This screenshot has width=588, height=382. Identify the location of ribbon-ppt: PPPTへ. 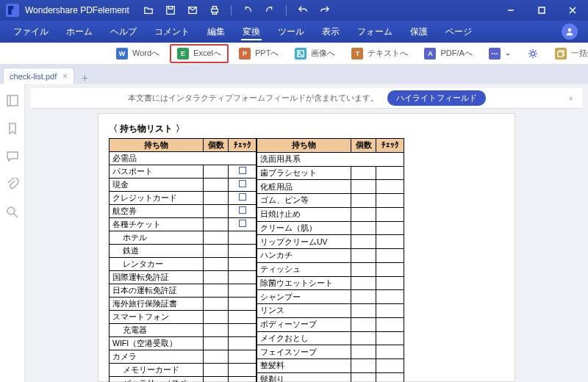
(259, 54).